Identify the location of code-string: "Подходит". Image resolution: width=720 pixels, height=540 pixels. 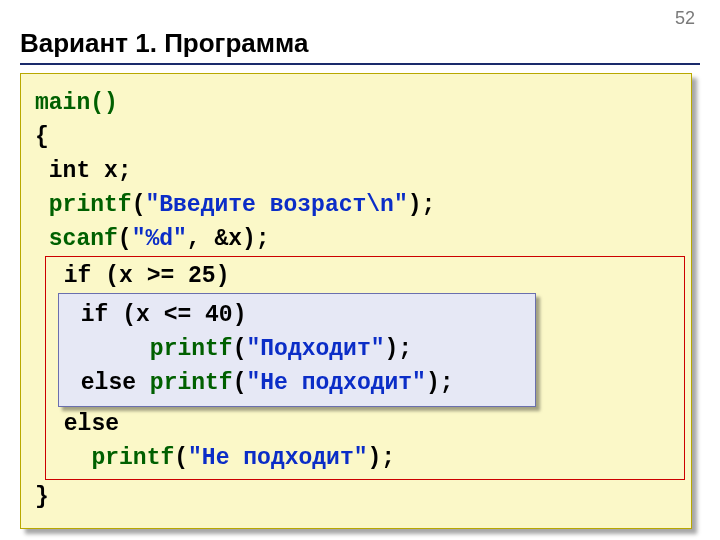
(315, 349).